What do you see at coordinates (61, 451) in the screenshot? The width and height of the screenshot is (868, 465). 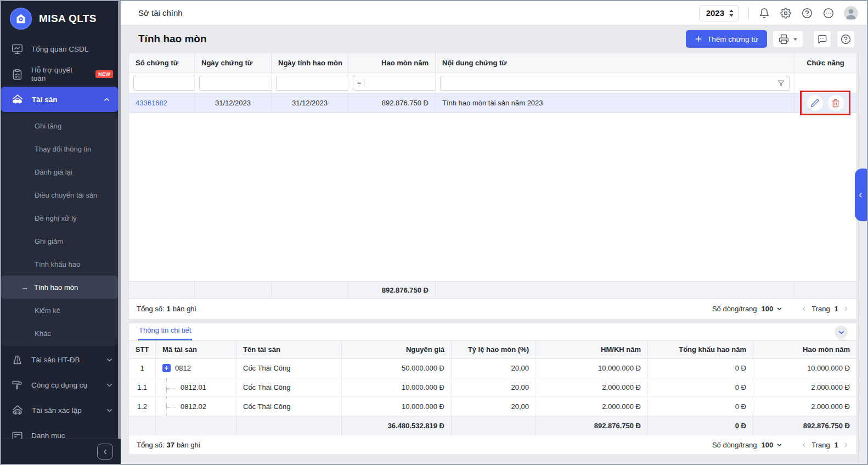 I see `sidebar-footer` at bounding box center [61, 451].